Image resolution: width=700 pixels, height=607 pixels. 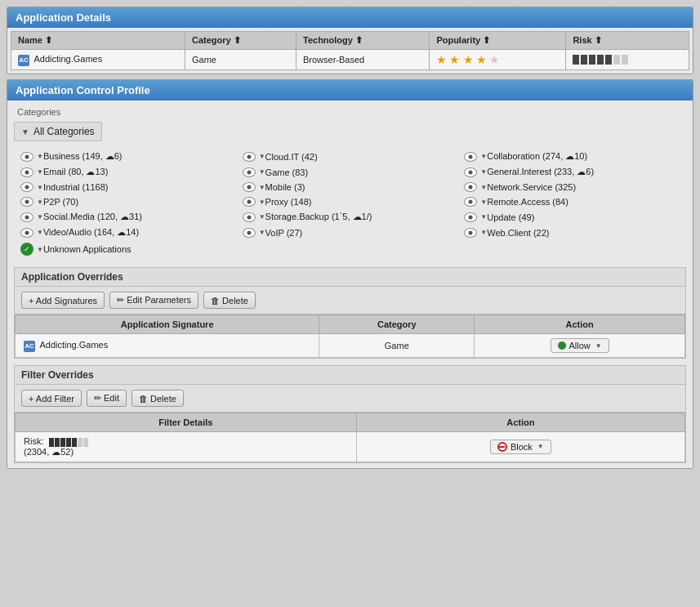 What do you see at coordinates (262, 232) in the screenshot?
I see `dropdown-voip: ▼` at bounding box center [262, 232].